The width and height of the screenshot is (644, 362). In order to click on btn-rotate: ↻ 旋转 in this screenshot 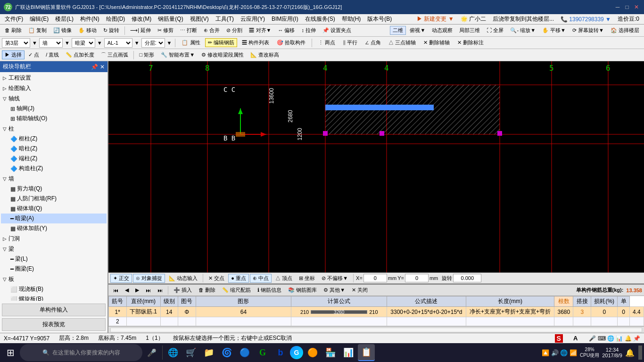, I will do `click(111, 30)`.